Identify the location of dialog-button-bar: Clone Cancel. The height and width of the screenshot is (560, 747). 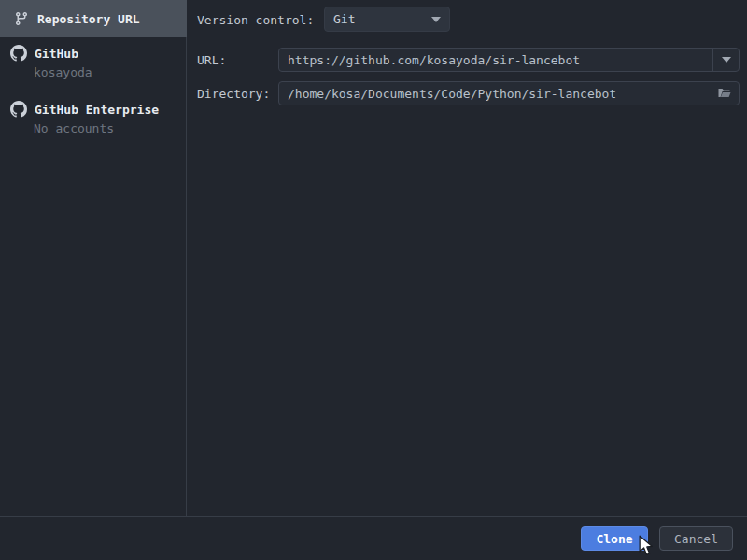
(374, 538).